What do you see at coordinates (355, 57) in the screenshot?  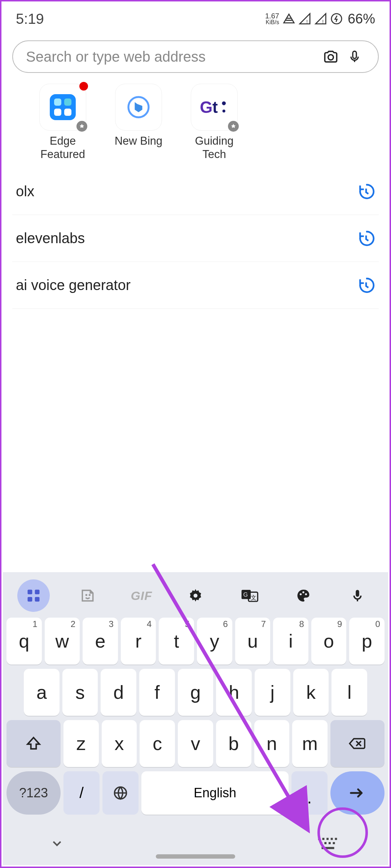 I see `voice-search-button` at bounding box center [355, 57].